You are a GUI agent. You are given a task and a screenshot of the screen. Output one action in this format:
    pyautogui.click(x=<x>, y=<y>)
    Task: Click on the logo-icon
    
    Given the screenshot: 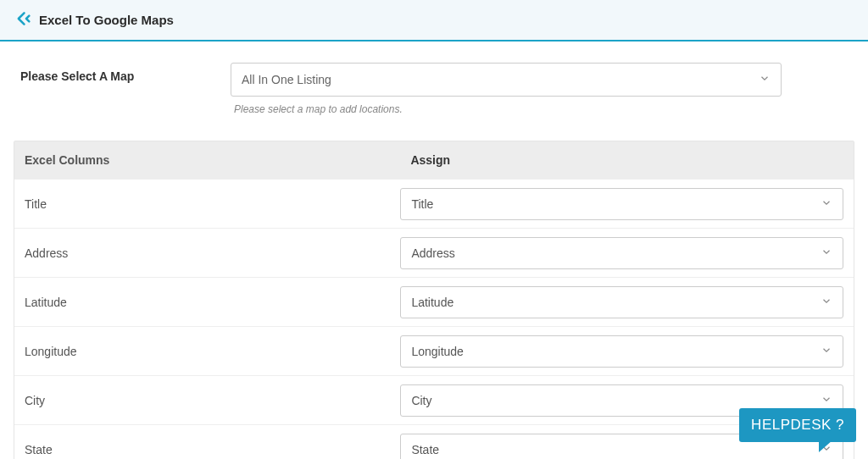 What is the action you would take?
    pyautogui.click(x=22, y=20)
    